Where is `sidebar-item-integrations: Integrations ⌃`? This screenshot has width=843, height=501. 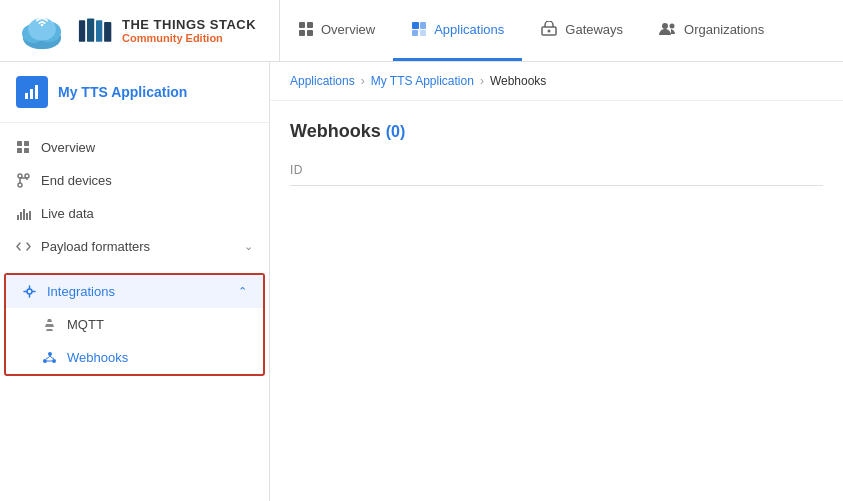 sidebar-item-integrations: Integrations ⌃ is located at coordinates (134, 292).